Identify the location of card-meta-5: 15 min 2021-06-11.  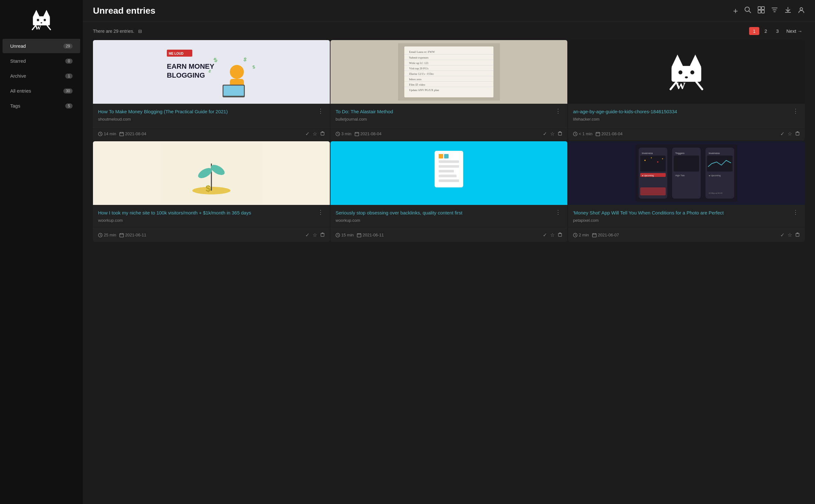
(359, 235).